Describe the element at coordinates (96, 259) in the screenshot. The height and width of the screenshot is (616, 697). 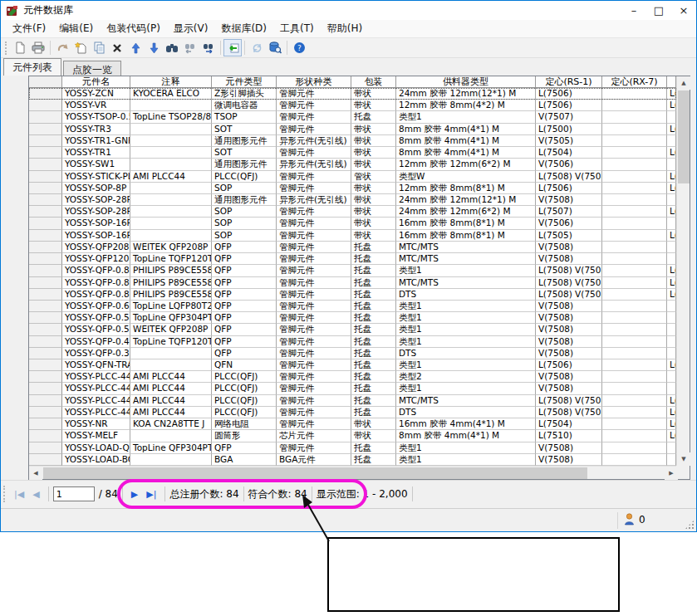
I see `table-cell: YOSSY-QFP120P-` at that location.